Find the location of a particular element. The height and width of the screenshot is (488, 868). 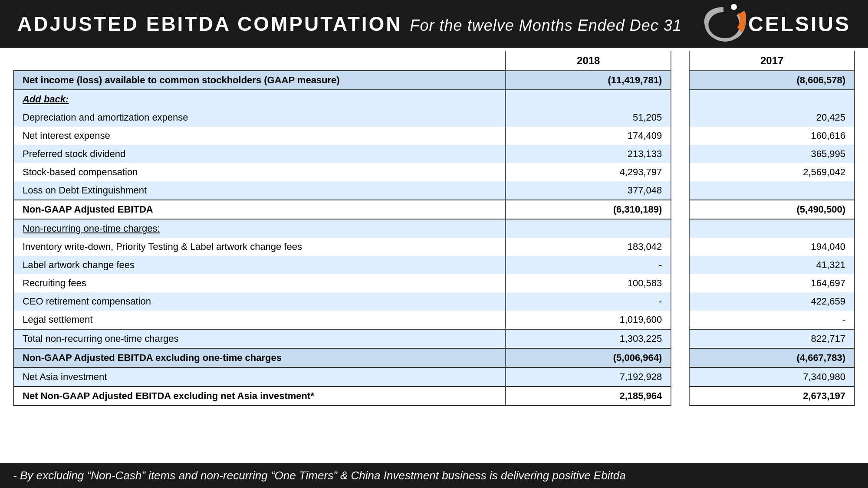

table-row: Net income (loss) available to common st… is located at coordinates (434, 80).